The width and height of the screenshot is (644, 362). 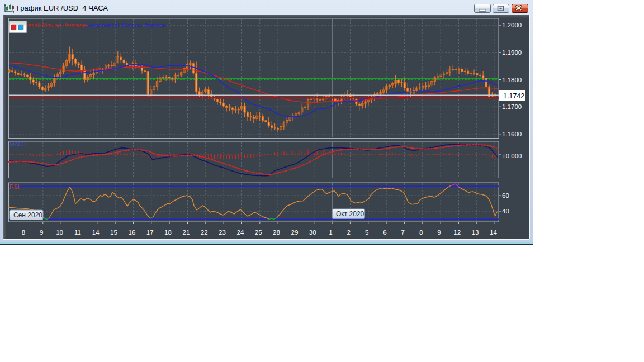 What do you see at coordinates (512, 53) in the screenshot?
I see `svg-text: 1.1900` at bounding box center [512, 53].